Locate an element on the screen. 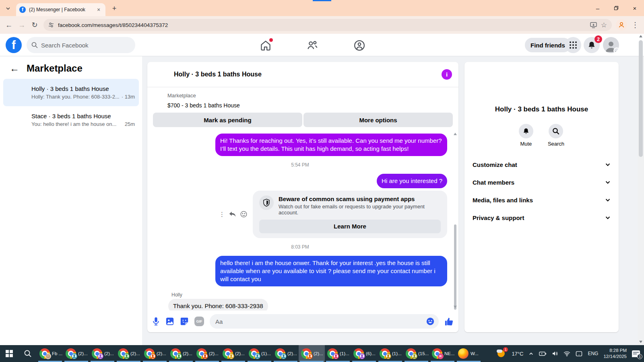 The height and width of the screenshot is (362, 644). message-input-pill is located at coordinates (324, 321).